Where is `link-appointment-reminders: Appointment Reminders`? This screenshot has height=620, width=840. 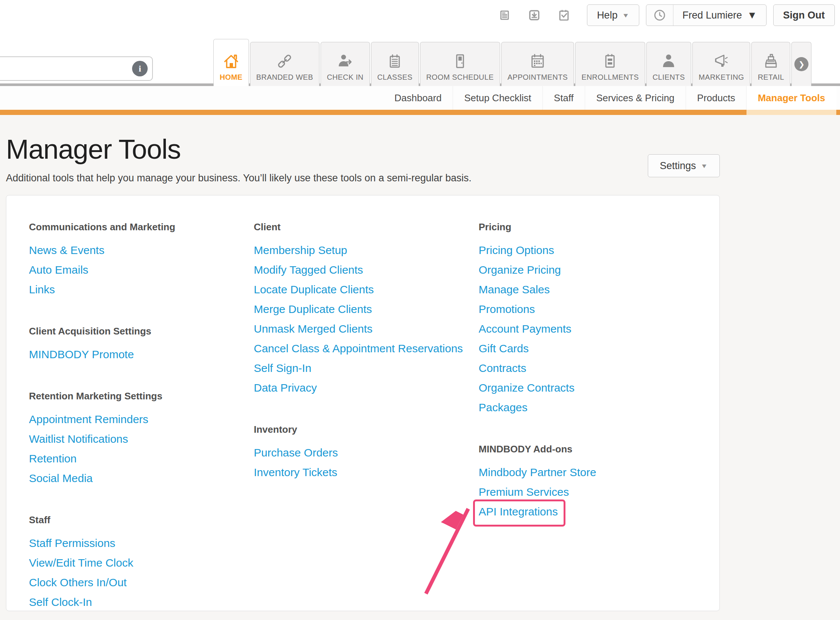
link-appointment-reminders: Appointment Reminders is located at coordinates (89, 419).